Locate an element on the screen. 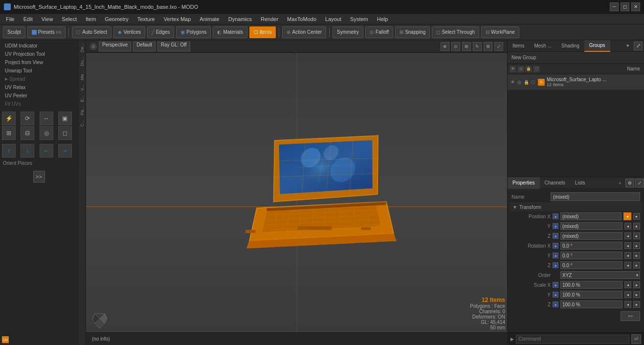  presets-button: Presets F6 is located at coordinates (46, 32).